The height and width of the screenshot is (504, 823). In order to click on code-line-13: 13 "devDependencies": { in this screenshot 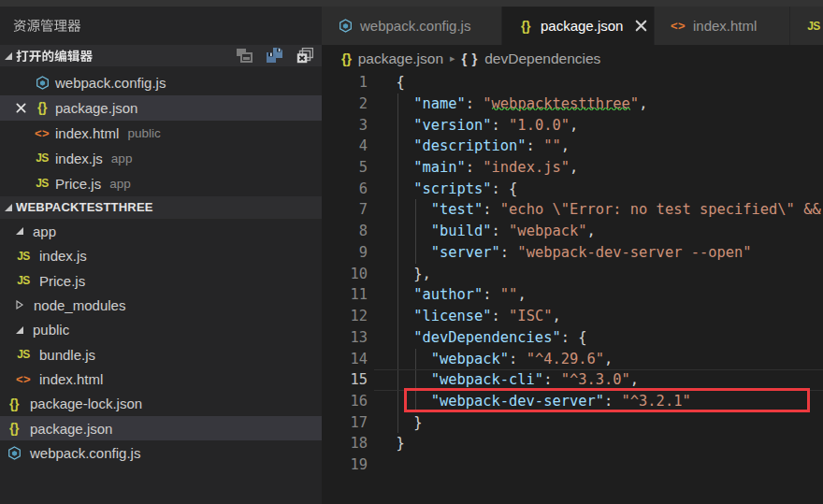, I will do `click(572, 338)`.